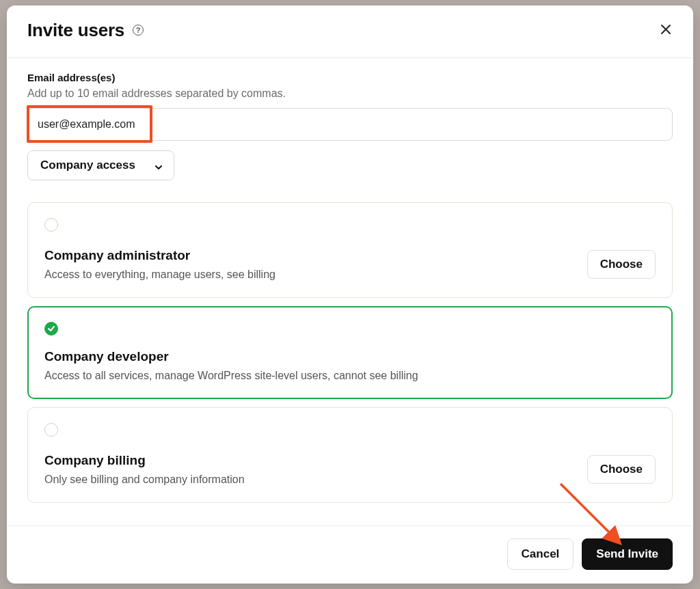 The height and width of the screenshot is (589, 700). Describe the element at coordinates (76, 30) in the screenshot. I see `modal-title: Invite users` at that location.